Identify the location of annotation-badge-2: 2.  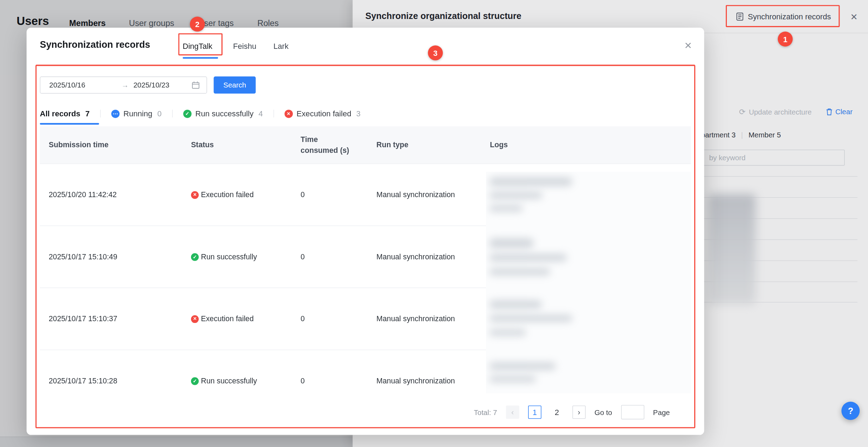
(197, 24).